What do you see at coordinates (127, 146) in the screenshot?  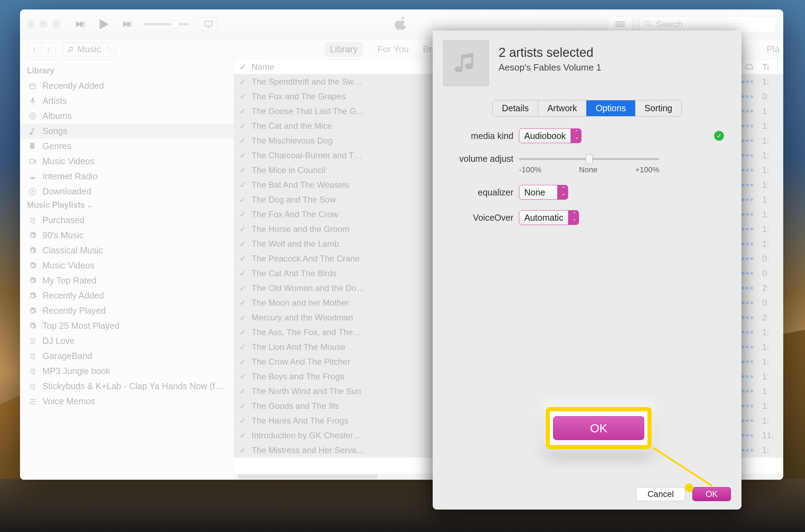 I see `sidebar-item-genres: Genres` at bounding box center [127, 146].